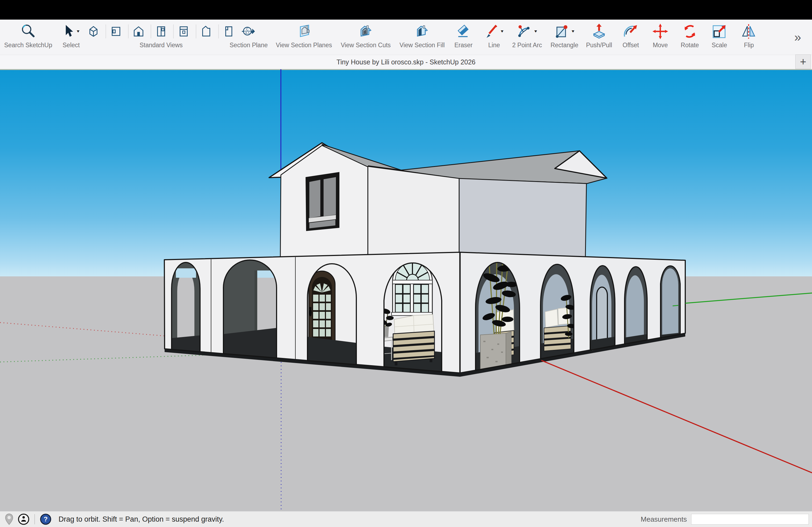 This screenshot has width=812, height=527. I want to click on tool-label: Move, so click(660, 45).